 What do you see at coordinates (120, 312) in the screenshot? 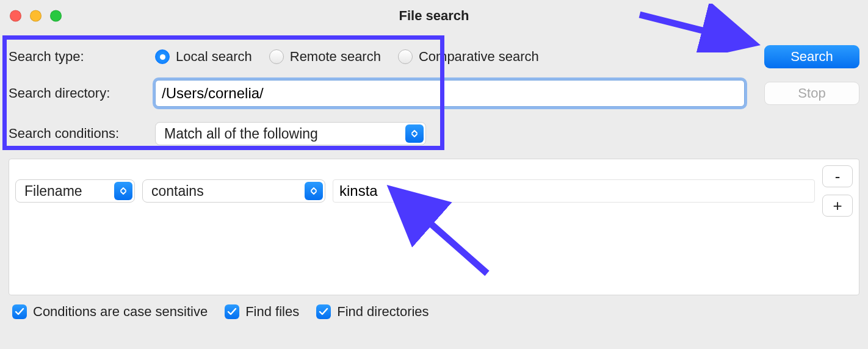
I see `checkbox-label: Conditions are case sensitive` at bounding box center [120, 312].